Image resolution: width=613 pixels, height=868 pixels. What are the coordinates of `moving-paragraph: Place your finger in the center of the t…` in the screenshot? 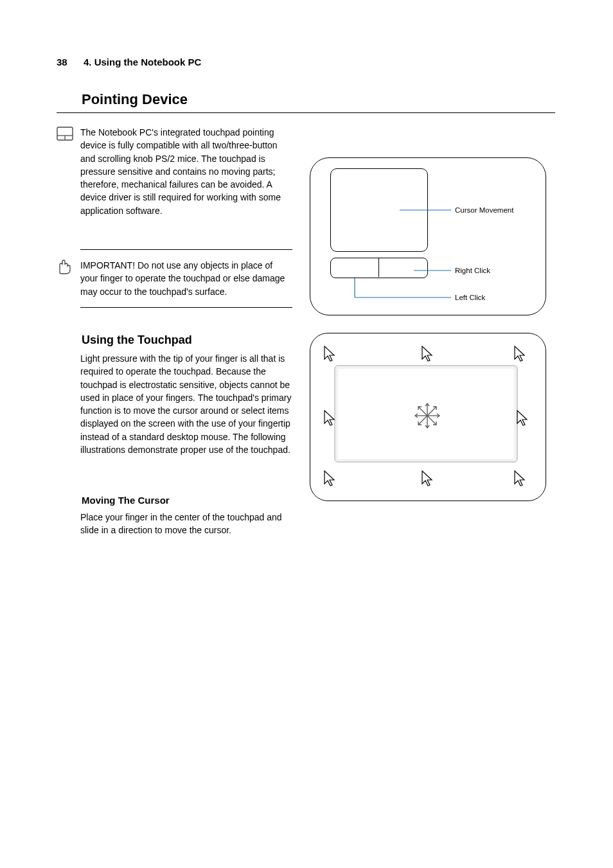 It's located at (186, 524).